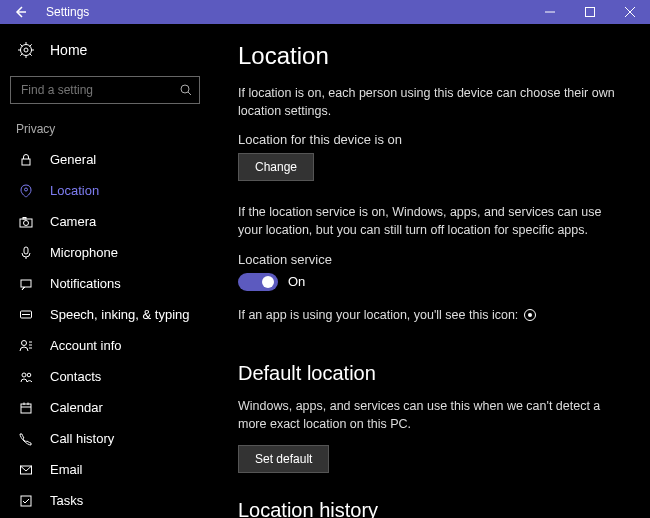 This screenshot has height=518, width=650. Describe the element at coordinates (105, 470) in the screenshot. I see `sidebar-item-email: Email` at that location.